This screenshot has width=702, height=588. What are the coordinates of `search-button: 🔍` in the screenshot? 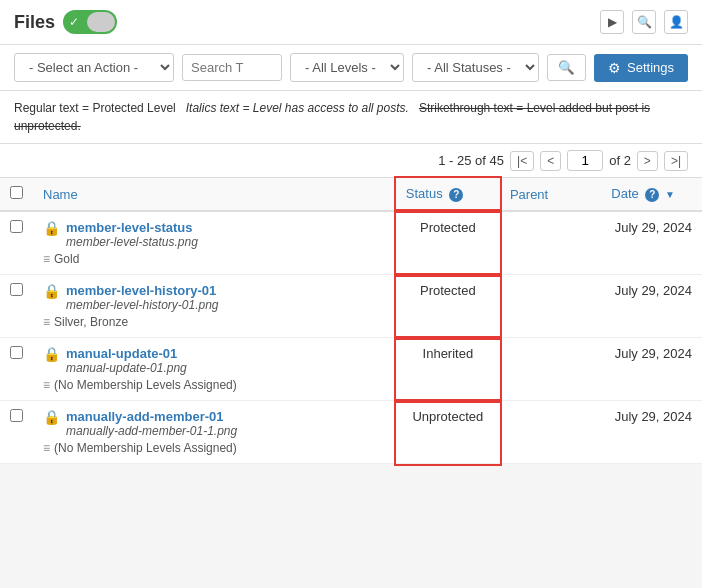 It's located at (566, 68).